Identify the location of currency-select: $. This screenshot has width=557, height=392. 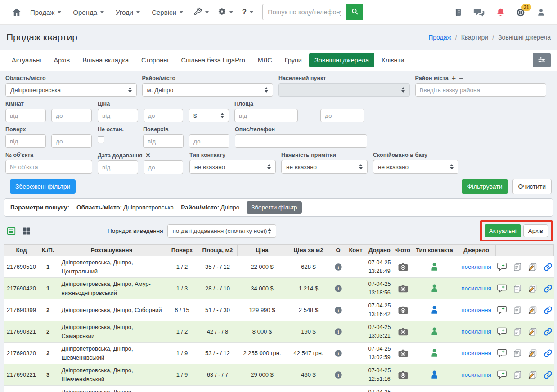
(209, 116).